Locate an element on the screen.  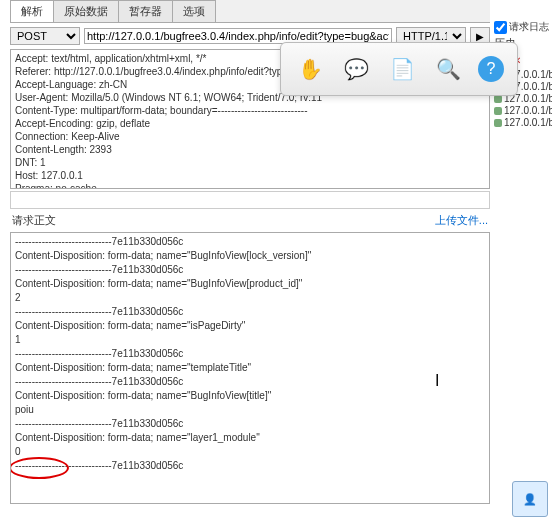
chat-icon: 💬 is located at coordinates (356, 69).